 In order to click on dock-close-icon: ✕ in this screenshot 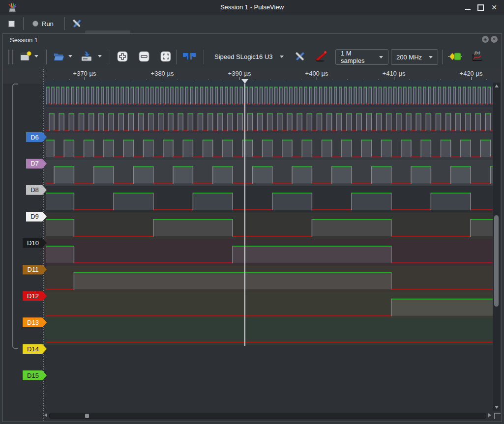, I will do `click(494, 39)`.